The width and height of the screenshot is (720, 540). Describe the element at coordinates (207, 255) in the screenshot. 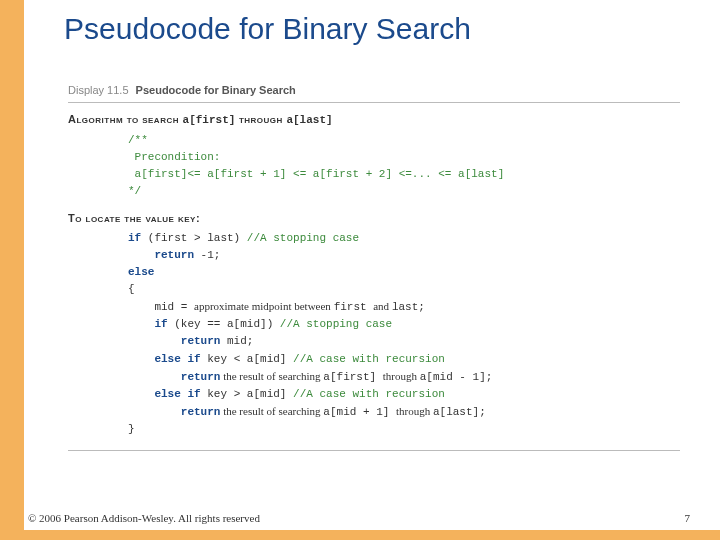

I see `c-l2-code: -1;` at that location.